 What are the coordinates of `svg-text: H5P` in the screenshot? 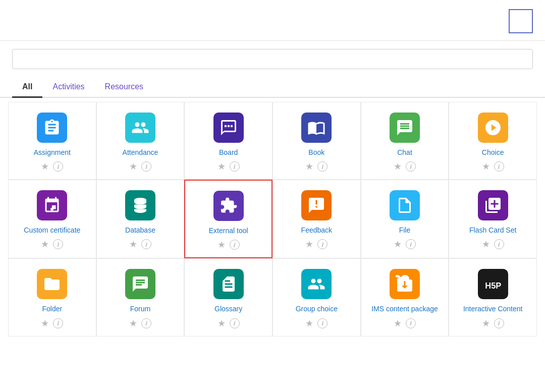 It's located at (493, 286).